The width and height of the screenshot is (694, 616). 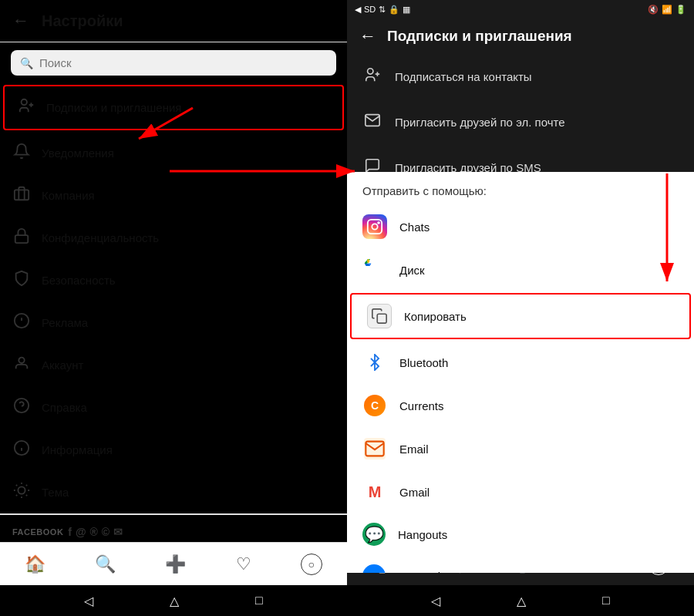 I want to click on chats-icon, so click(x=375, y=227).